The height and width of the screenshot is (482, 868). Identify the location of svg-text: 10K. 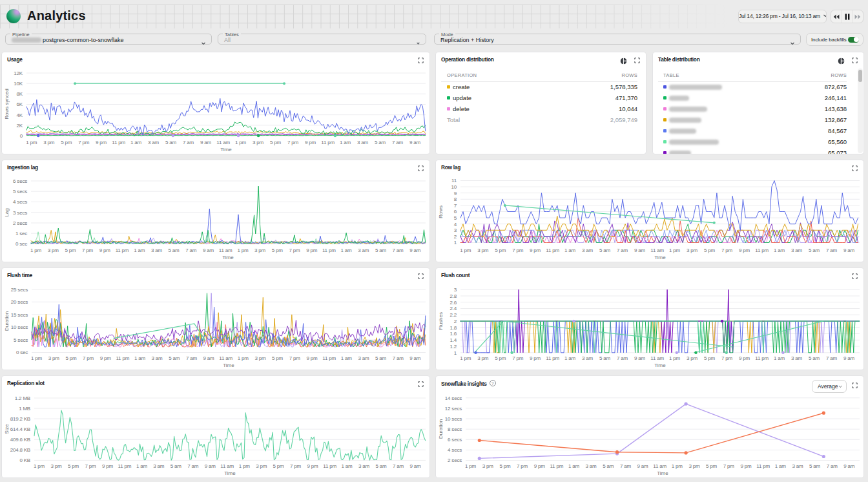
(18, 84).